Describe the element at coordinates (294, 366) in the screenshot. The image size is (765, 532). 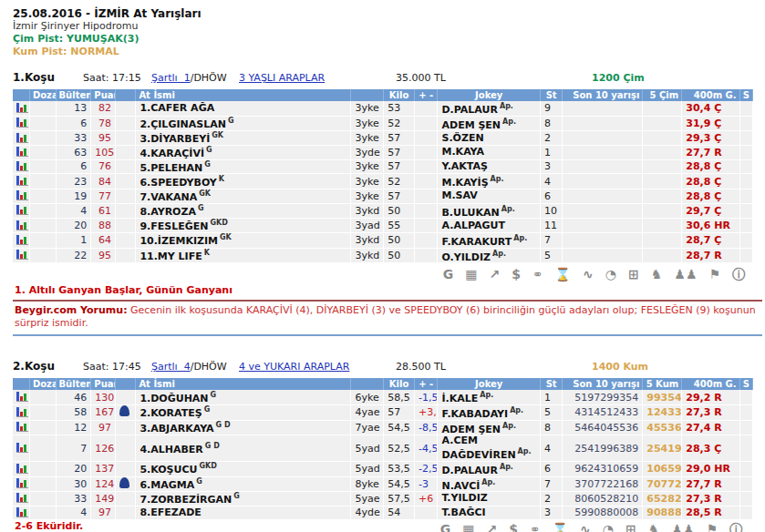
I see `group-link: 4 ve YUKARI ARAPLAR` at that location.